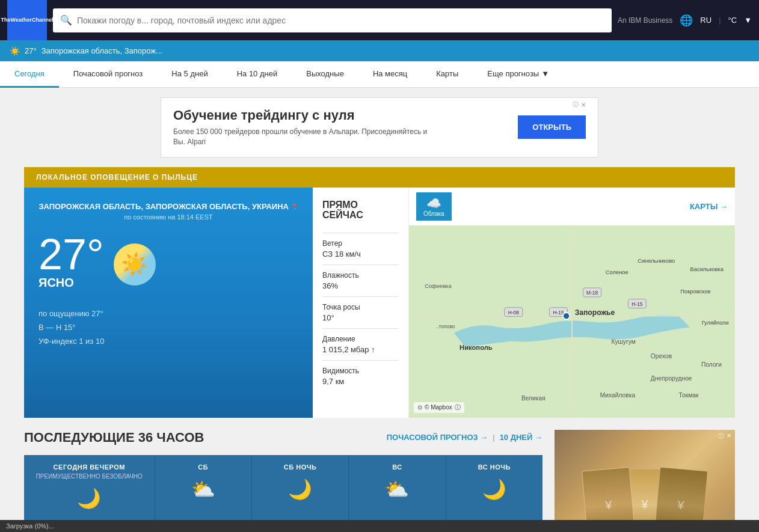 This screenshot has height=532, width=759. Describe the element at coordinates (447, 75) in the screenshot. I see `tab-maps: Карты` at that location.